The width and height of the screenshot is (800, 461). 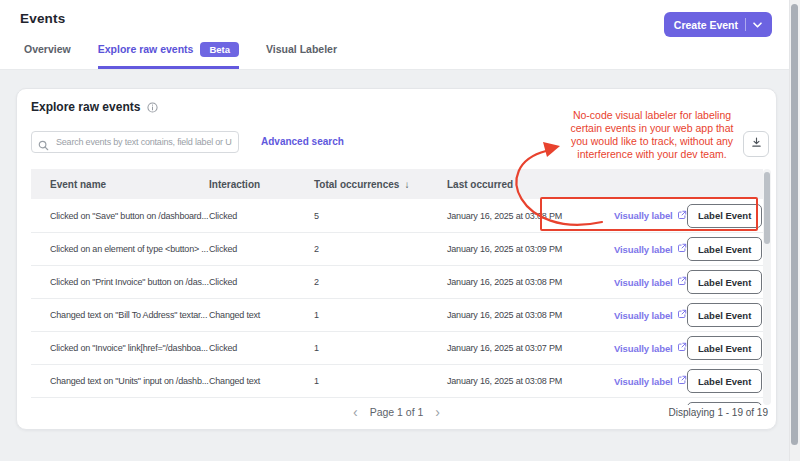 I want to click on next-page-button: ›, so click(x=438, y=412).